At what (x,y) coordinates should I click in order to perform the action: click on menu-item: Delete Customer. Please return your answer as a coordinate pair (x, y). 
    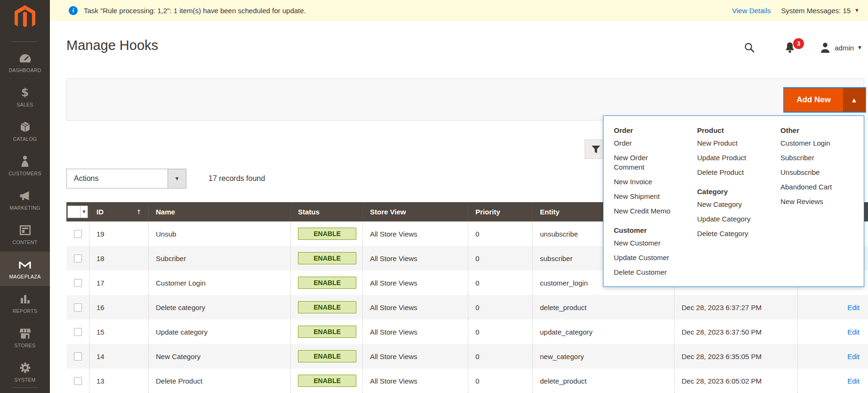
    Looking at the image, I should click on (643, 272).